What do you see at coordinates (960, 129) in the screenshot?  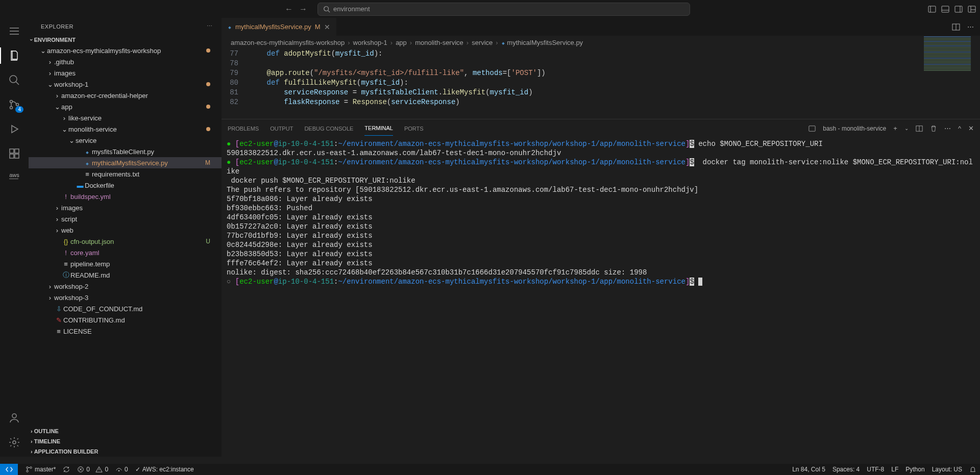 I see `maximize-panel-icon: ^` at bounding box center [960, 129].